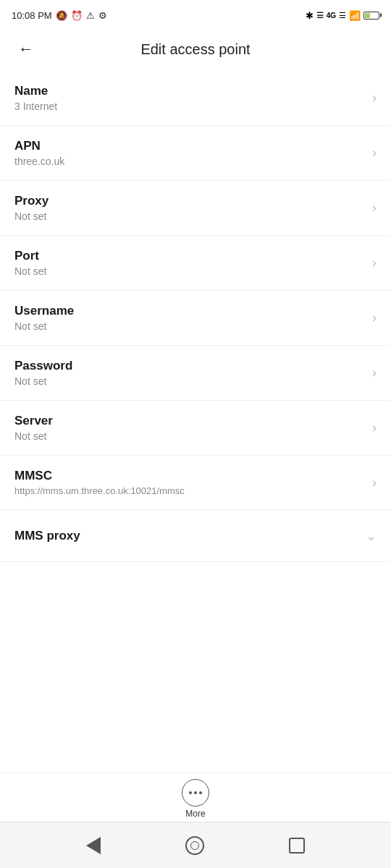  Describe the element at coordinates (196, 49) in the screenshot. I see `app-bar: ← Edit access point` at that location.